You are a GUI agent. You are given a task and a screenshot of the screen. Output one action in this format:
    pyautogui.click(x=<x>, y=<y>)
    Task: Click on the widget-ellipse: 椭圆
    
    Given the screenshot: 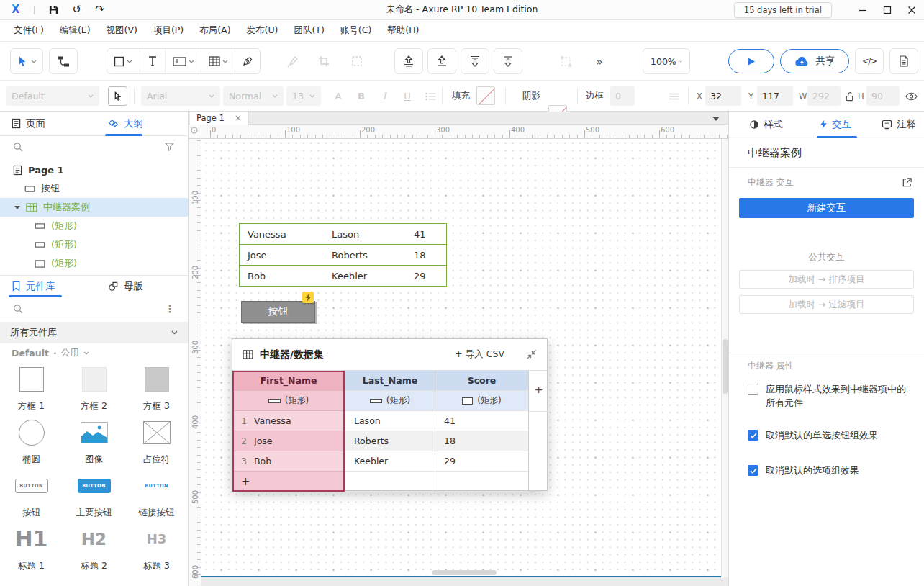 What is the action you would take?
    pyautogui.click(x=32, y=445)
    